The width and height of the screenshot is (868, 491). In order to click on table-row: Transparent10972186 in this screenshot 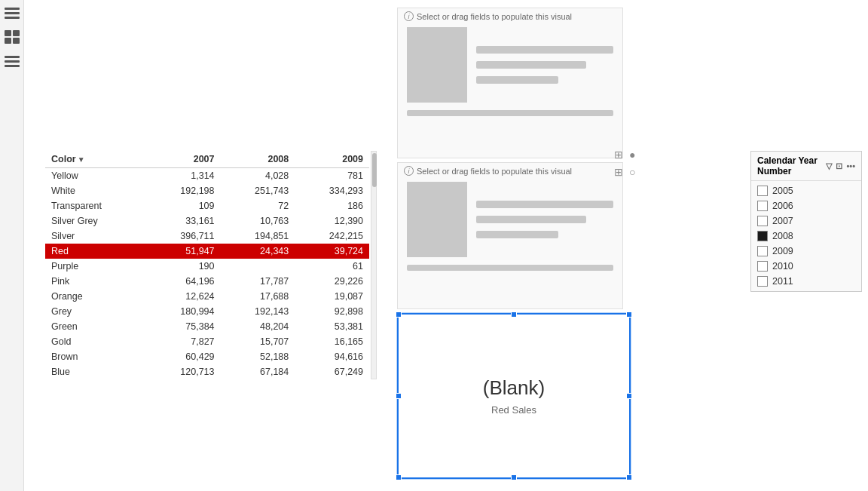, I will do `click(207, 206)`.